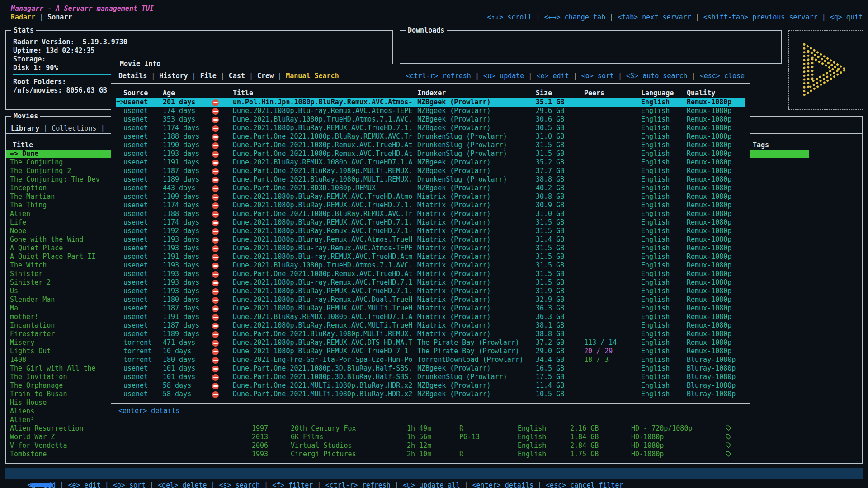  I want to click on search-result-row: usenet1190 daysDune.Part.One.2021.1080p.…, so click(430, 145).